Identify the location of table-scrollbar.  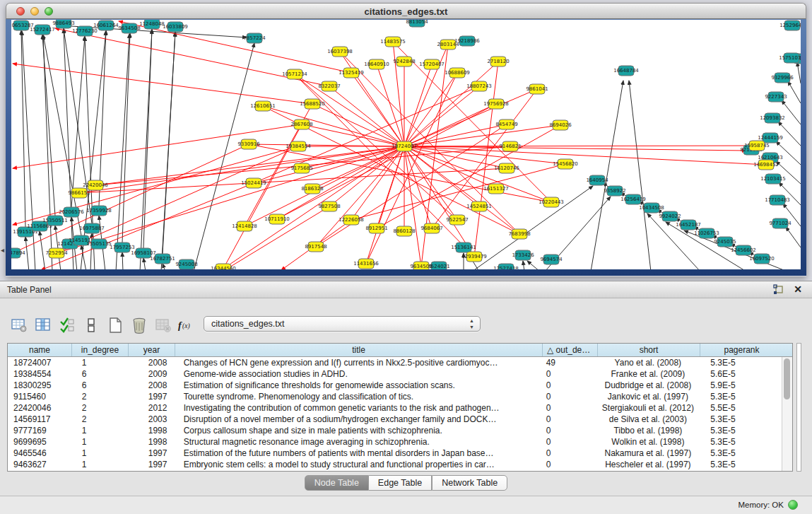
(787, 414).